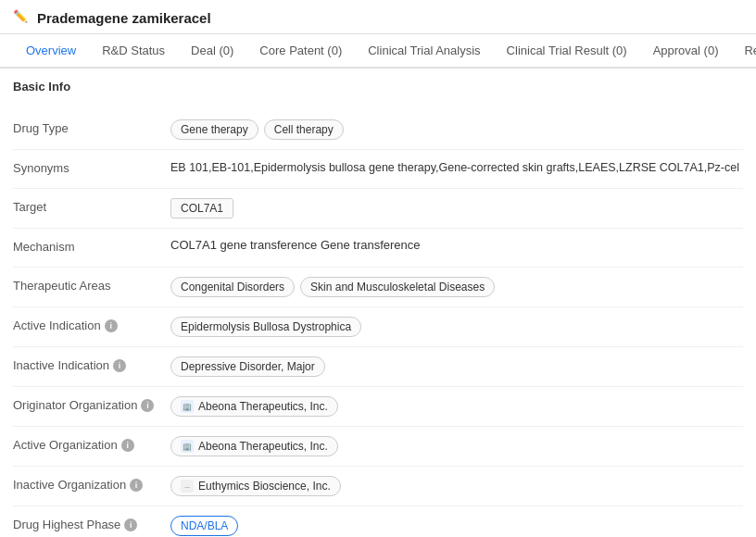 Image resolution: width=756 pixels, height=537 pixels. What do you see at coordinates (212, 52) in the screenshot?
I see `tab-deal: Deal (0)` at bounding box center [212, 52].